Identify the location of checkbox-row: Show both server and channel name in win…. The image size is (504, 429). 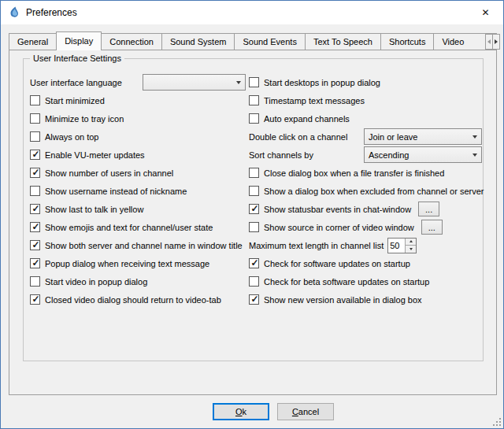
(138, 246).